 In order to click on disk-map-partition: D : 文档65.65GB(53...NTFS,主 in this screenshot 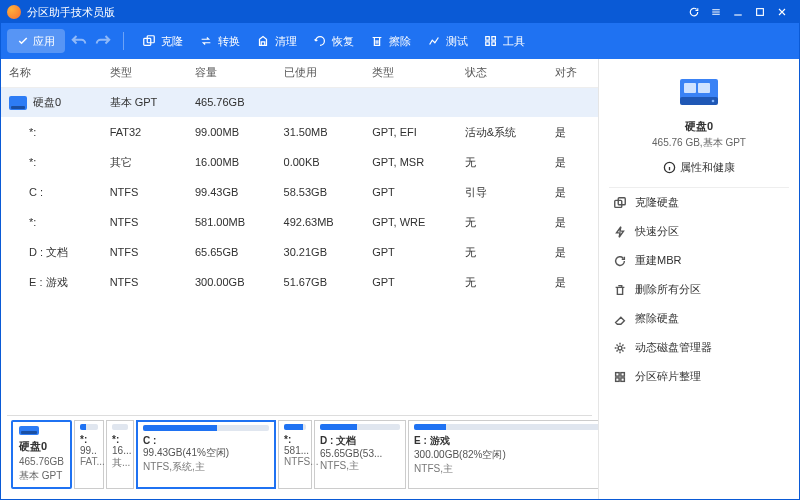, I will do `click(360, 454)`.